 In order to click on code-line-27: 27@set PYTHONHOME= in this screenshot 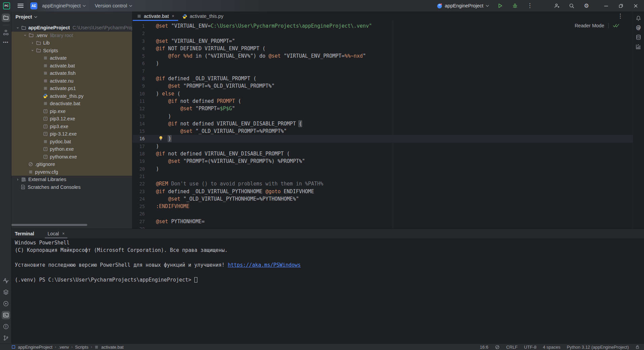, I will do `click(388, 222)`.